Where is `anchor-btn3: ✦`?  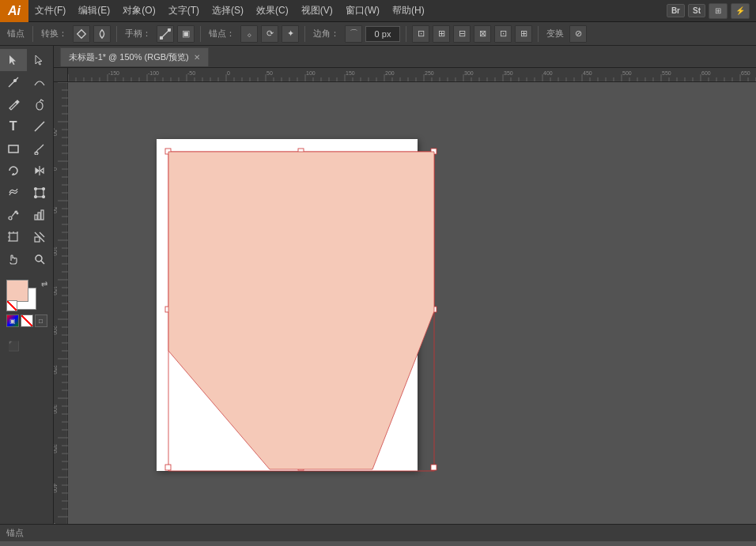 anchor-btn3: ✦ is located at coordinates (290, 34).